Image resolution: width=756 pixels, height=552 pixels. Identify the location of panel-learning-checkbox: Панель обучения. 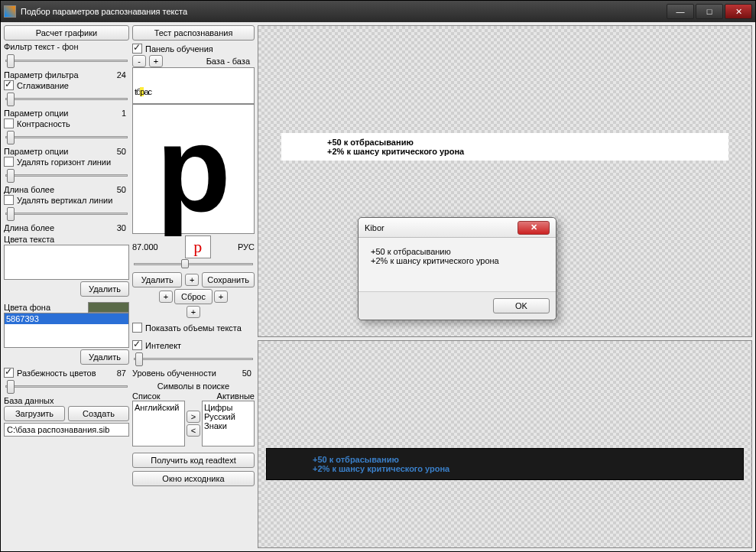
(193, 49).